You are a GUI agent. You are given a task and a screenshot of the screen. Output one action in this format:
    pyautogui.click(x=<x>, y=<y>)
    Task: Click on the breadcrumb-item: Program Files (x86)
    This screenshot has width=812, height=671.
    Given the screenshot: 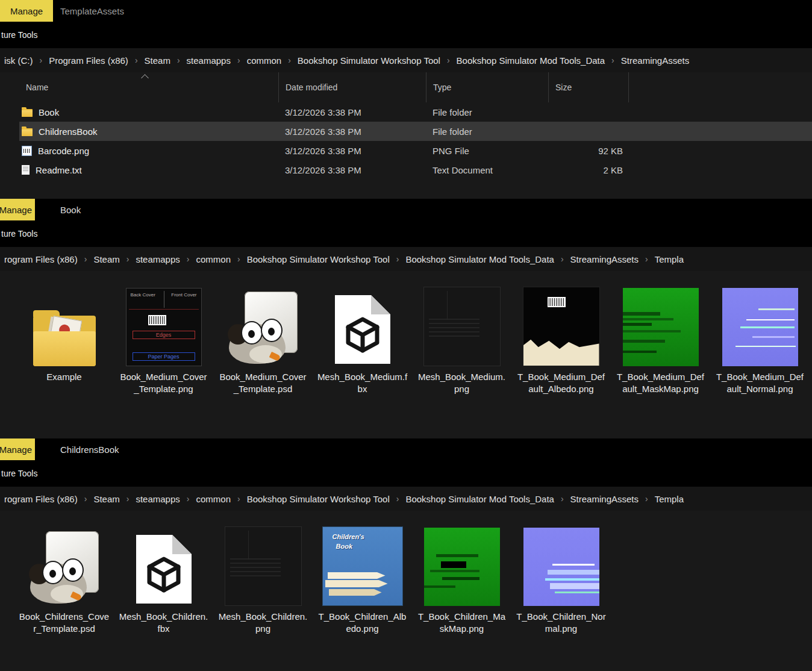 What is the action you would take?
    pyautogui.click(x=89, y=60)
    